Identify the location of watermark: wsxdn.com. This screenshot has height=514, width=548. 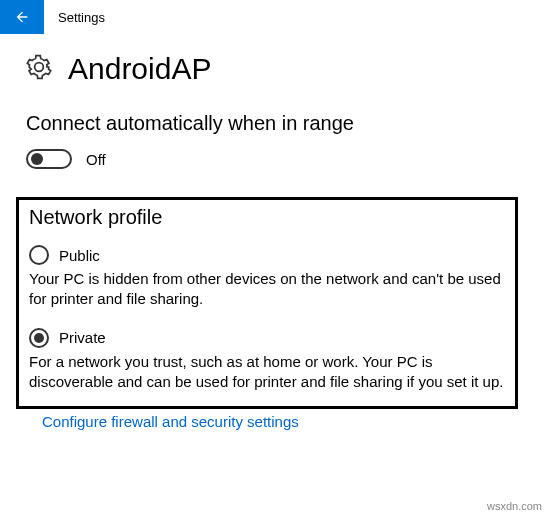
(514, 506).